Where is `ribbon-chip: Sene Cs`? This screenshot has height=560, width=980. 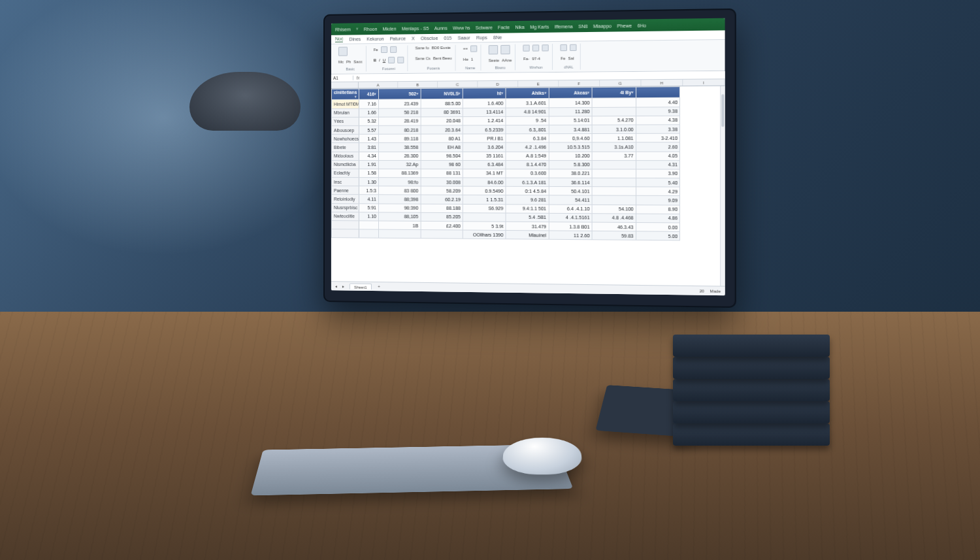
ribbon-chip: Sene Cs is located at coordinates (423, 58).